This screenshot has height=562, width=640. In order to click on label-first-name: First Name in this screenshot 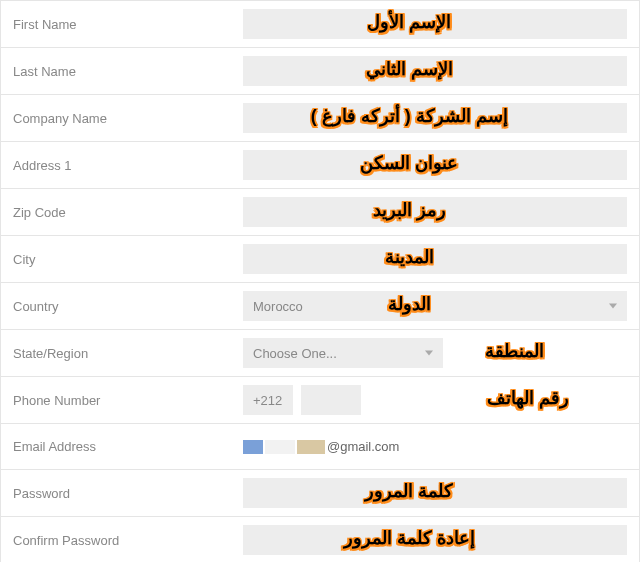, I will do `click(128, 24)`.